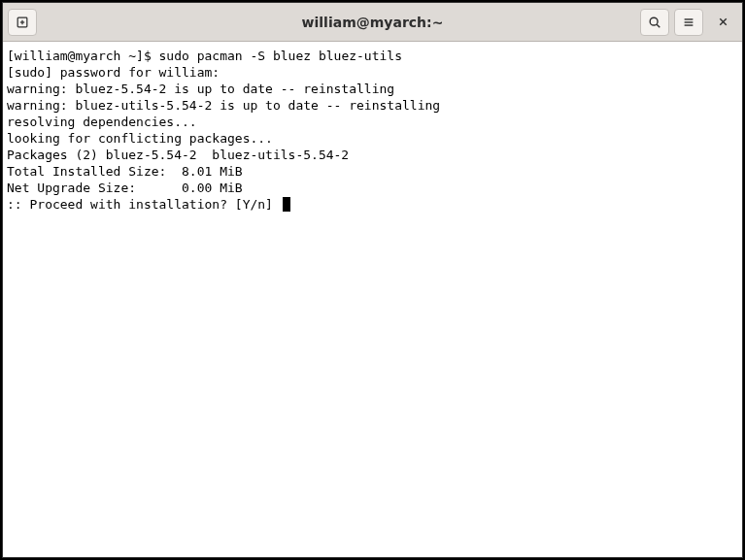  I want to click on cursor, so click(287, 204).